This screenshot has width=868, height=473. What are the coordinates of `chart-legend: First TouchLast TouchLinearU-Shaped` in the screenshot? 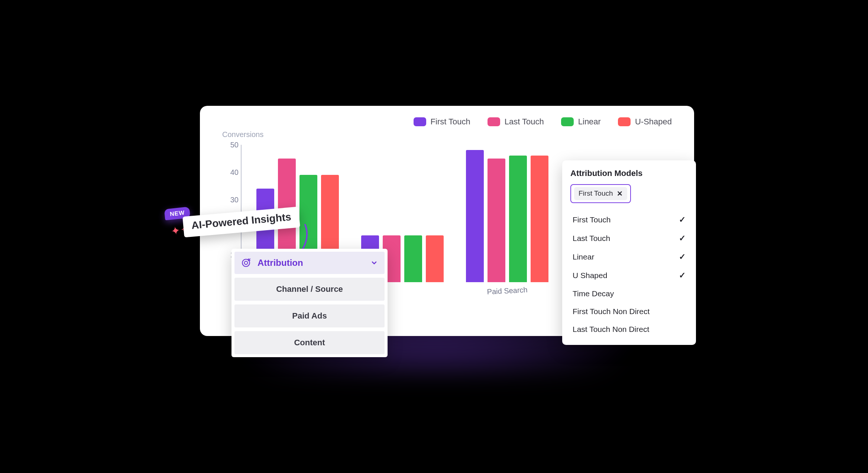 It's located at (447, 122).